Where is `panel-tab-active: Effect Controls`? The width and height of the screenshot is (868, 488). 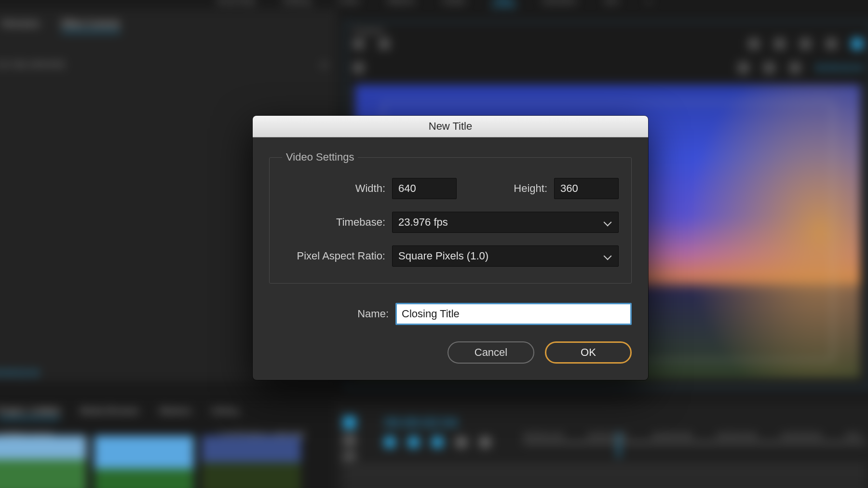
panel-tab-active: Effect Controls is located at coordinates (91, 25).